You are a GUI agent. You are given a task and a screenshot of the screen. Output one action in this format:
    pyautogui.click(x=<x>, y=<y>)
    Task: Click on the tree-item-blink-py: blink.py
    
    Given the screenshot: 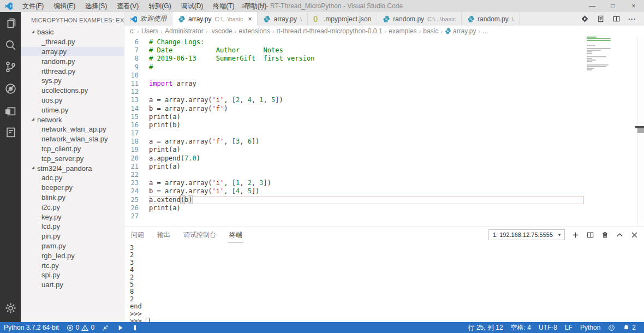 What is the action you would take?
    pyautogui.click(x=72, y=198)
    